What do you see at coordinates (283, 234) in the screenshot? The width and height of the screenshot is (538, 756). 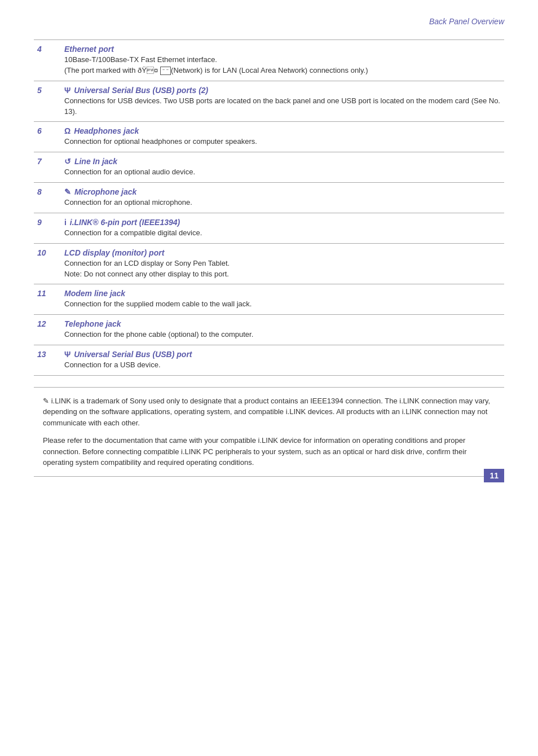 I see `port-desc: Connection for a compatible digital devi…` at bounding box center [283, 234].